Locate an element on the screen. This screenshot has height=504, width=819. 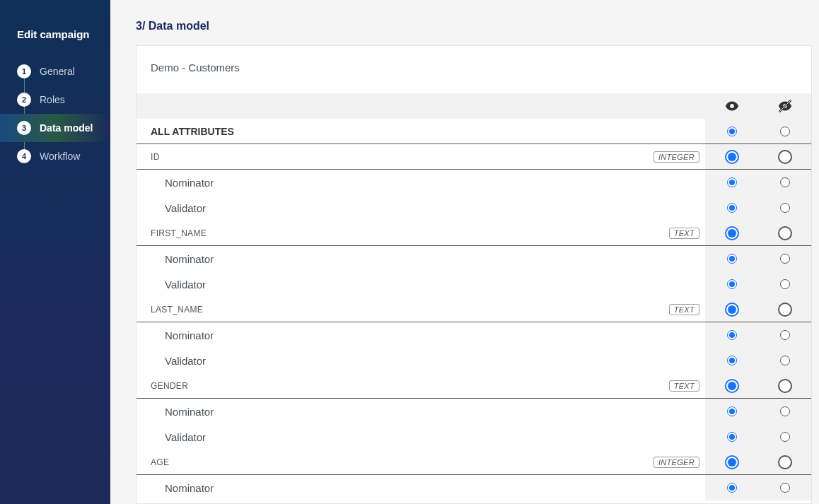
attribute-row-last_name: LAST_NAMEtext is located at coordinates (474, 310).